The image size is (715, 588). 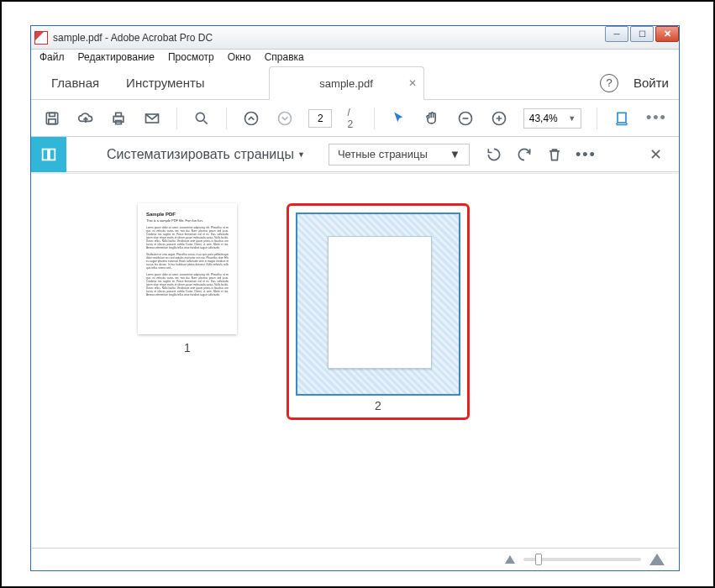 What do you see at coordinates (353, 118) in the screenshot?
I see `page-total-label: / 2` at bounding box center [353, 118].